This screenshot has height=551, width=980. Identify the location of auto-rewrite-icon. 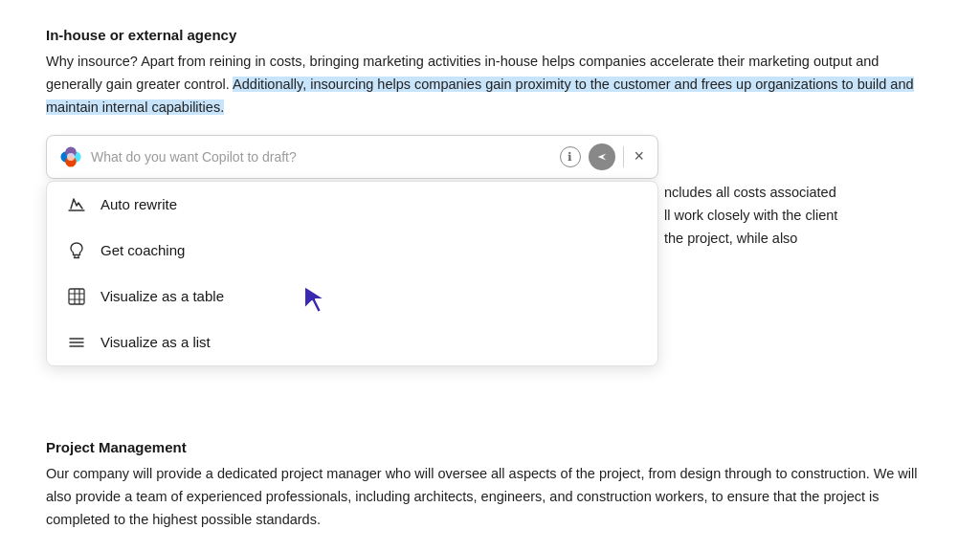
(77, 205).